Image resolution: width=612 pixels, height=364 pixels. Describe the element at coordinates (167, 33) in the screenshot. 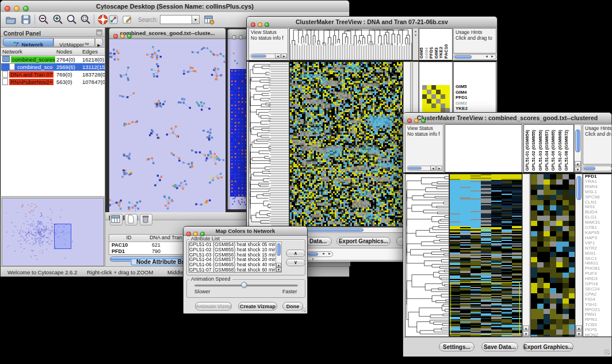

I see `network-window-1-titlebar: combined_scores_good.txt--cluste...` at that location.